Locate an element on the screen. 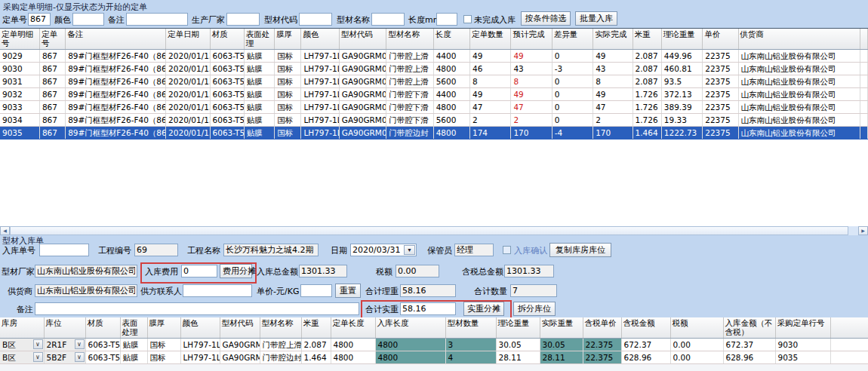 This screenshot has width=868, height=371. table-row: 902986789#门框型材F26-F40（866+867）2020/01/13… is located at coordinates (434, 56).